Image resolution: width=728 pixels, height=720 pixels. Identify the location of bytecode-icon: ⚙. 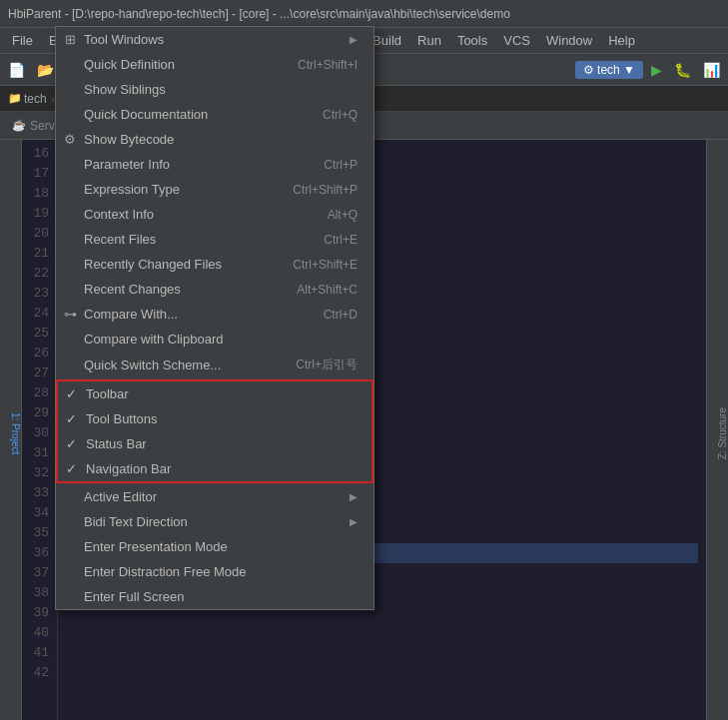
(70, 140).